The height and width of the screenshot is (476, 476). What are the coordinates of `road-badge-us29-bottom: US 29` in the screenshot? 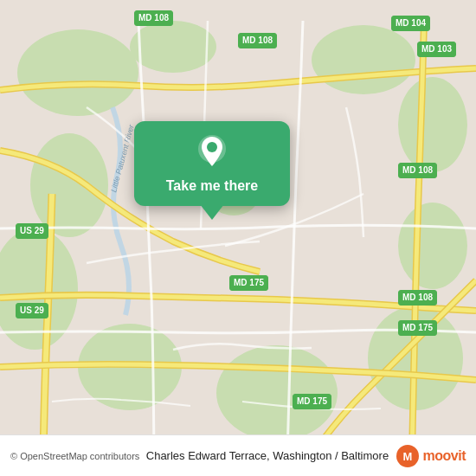 It's located at (32, 311).